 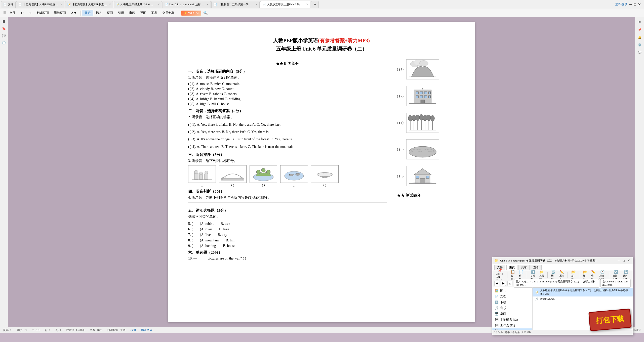 I want to click on right-sidebar-icon-2: 📌, so click(x=640, y=30).